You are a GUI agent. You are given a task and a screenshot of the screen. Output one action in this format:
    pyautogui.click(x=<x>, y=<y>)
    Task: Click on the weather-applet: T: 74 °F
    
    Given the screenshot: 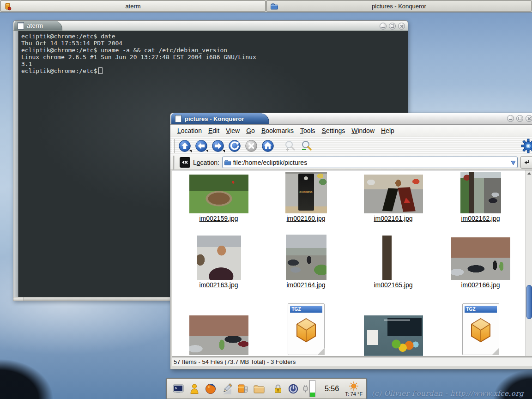 What is the action you would take?
    pyautogui.click(x=354, y=389)
    